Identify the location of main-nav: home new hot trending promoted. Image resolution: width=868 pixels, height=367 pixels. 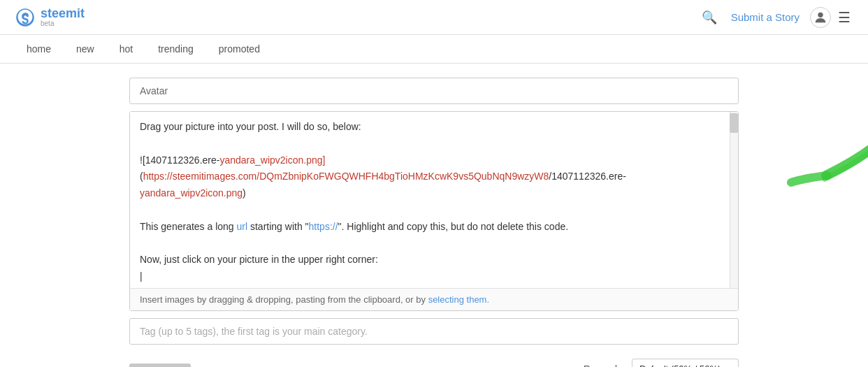
(434, 49).